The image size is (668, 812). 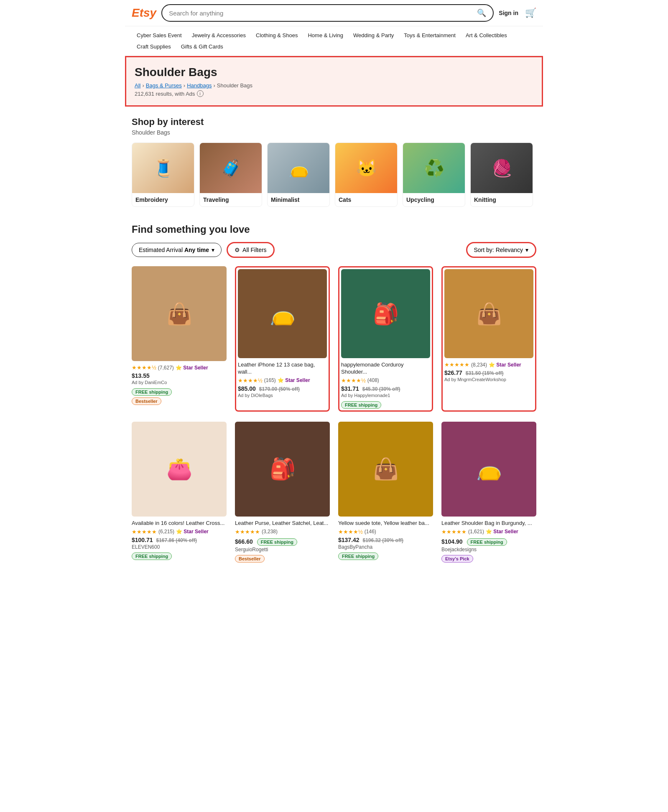 I want to click on etsy-logo: Etsy, so click(x=144, y=13).